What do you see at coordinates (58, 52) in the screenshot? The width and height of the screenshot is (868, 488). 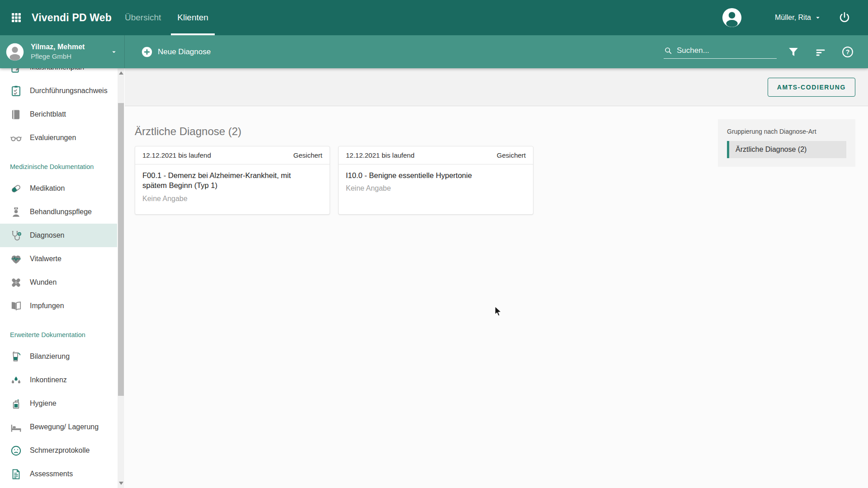 I see `client-meta: Yilmaz, Mehmet Pflege GmbH` at bounding box center [58, 52].